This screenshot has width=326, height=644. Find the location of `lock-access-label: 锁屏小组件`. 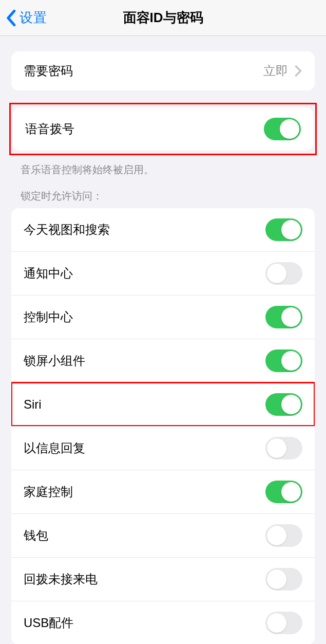

lock-access-label: 锁屏小组件 is located at coordinates (54, 361).